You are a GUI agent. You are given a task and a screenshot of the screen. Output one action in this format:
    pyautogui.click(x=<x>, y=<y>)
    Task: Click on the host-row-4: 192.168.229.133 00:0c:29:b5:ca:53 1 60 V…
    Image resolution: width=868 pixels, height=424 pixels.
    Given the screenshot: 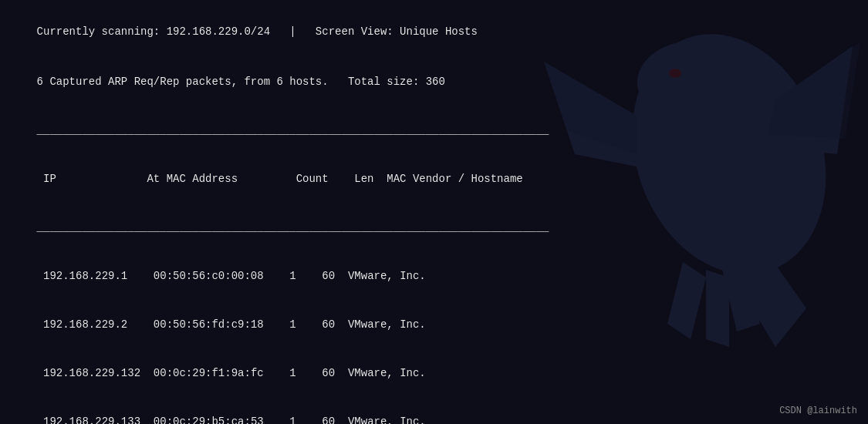 What is the action you would take?
    pyautogui.click(x=434, y=411)
    